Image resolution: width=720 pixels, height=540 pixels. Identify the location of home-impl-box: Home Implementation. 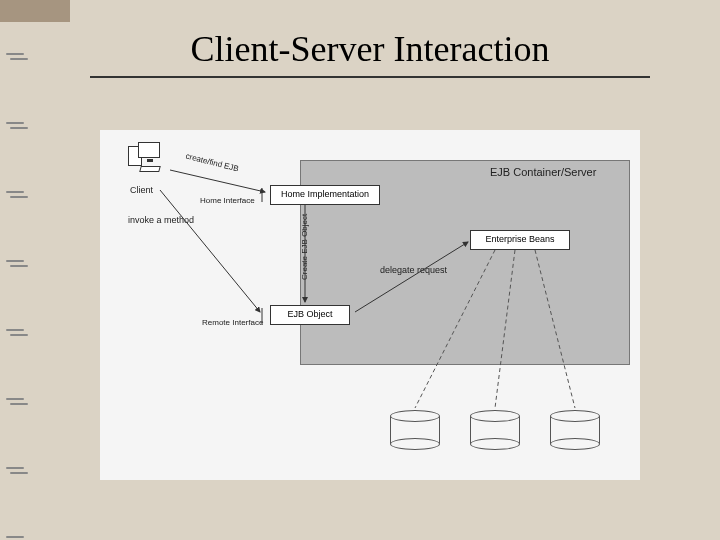
(325, 195).